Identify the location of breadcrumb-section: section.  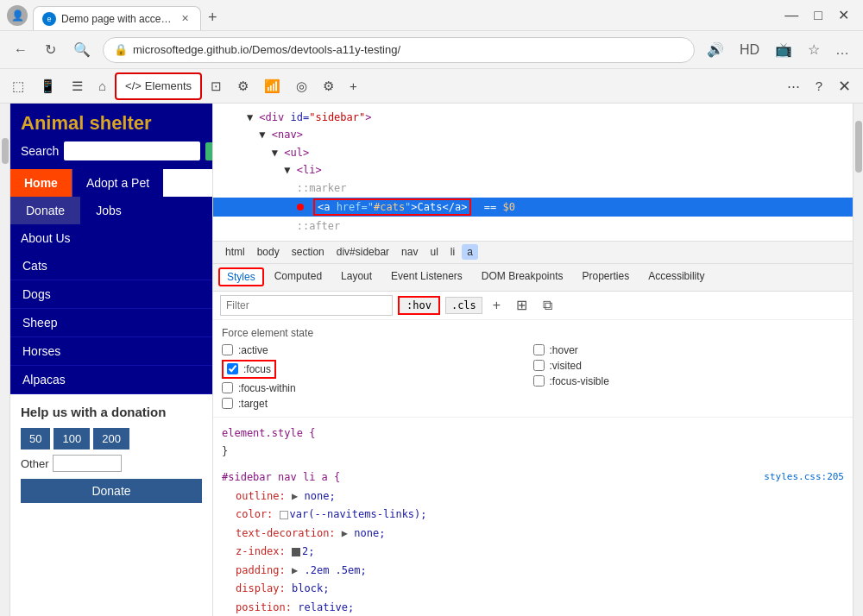
(308, 252).